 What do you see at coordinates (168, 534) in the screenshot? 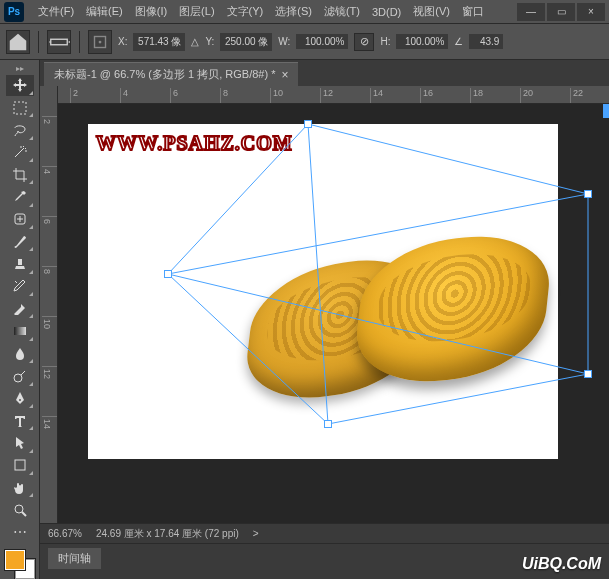
I see `document-dimensions: 24.69 厘米 x 17.64 厘米 (72 ppi)` at bounding box center [168, 534].